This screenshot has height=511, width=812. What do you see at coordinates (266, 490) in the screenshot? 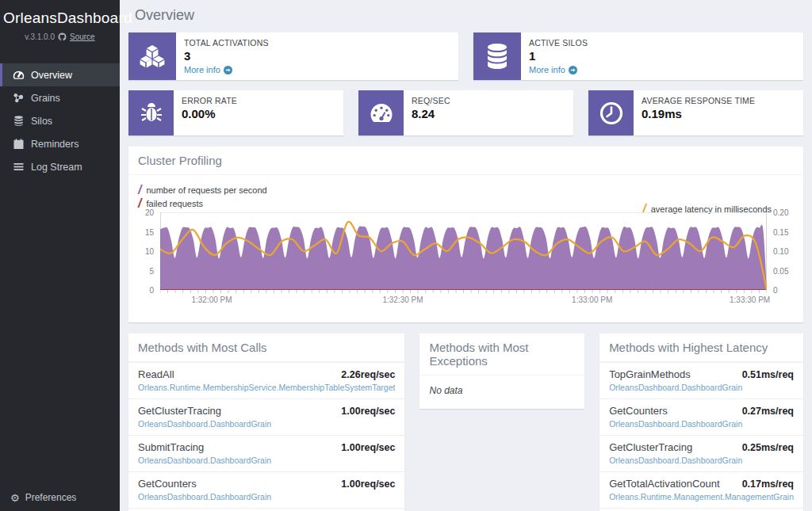
I see `method-row: GetCounters1.00req/sec OrleansDashboard.…` at bounding box center [266, 490].